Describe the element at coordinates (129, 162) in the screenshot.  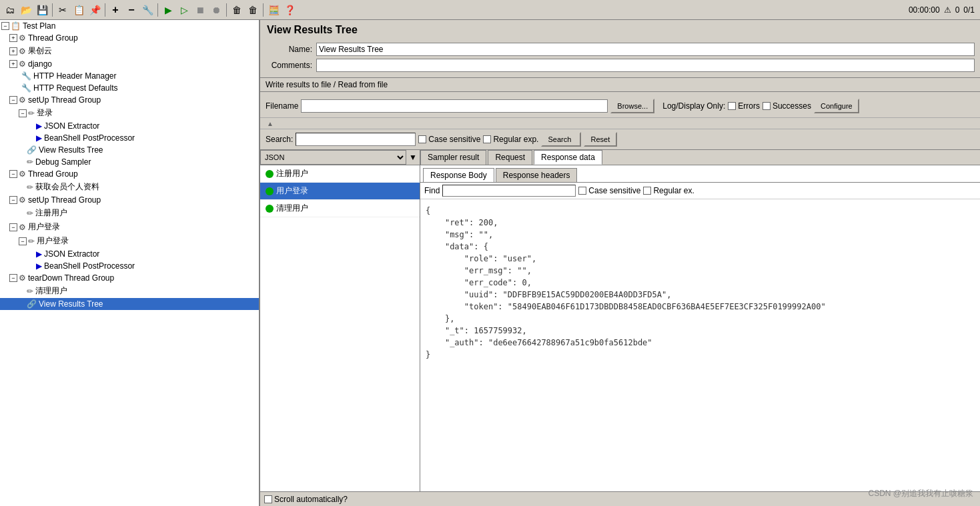
I see `tree-item-debug: ✏ Debug Sampler` at that location.